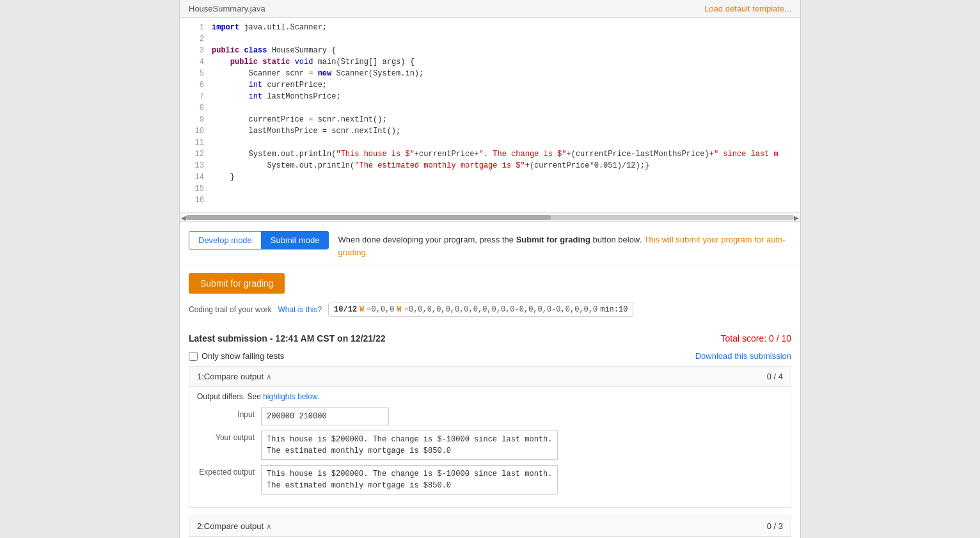 The image size is (980, 538). What do you see at coordinates (345, 310) in the screenshot?
I see `trail-count: 10/12` at bounding box center [345, 310].